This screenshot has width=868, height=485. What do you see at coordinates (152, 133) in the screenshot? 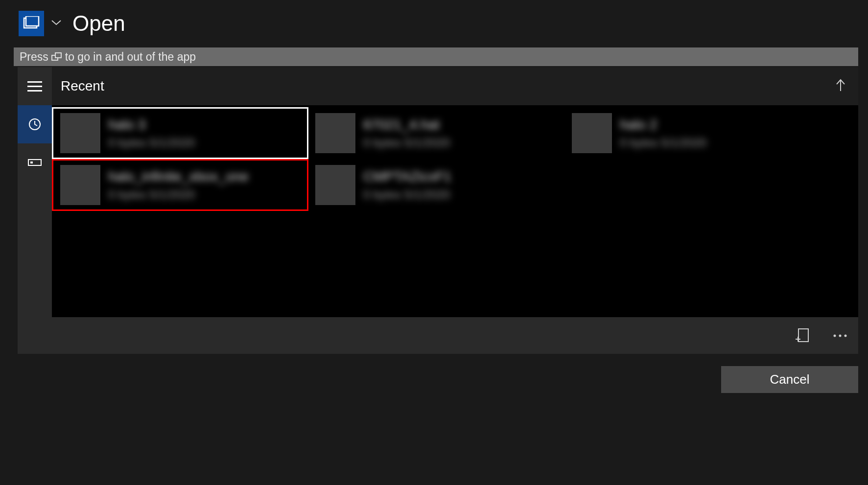
I see `file-text: halo 30 bytes 5/1/2020` at bounding box center [152, 133].